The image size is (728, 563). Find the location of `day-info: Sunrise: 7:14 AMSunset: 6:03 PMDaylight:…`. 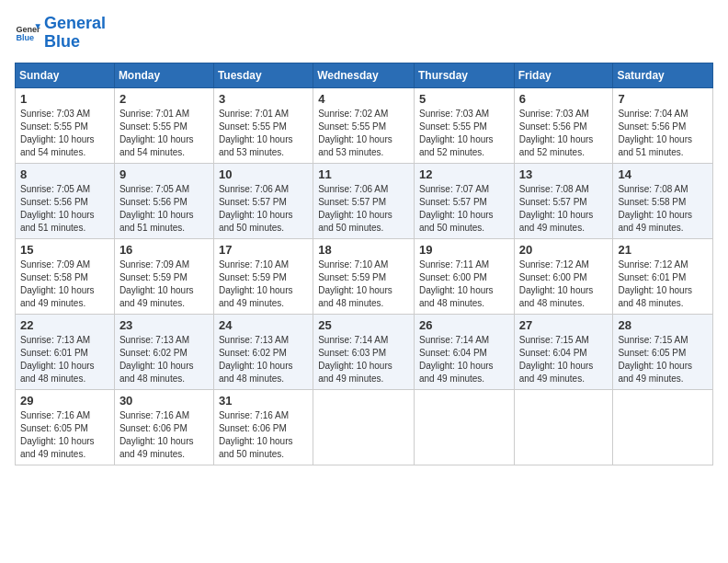

day-info: Sunrise: 7:14 AMSunset: 6:03 PMDaylight:… is located at coordinates (364, 360).